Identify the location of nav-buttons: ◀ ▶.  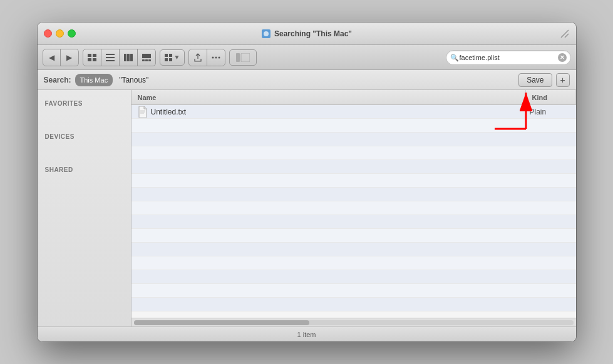
(61, 58).